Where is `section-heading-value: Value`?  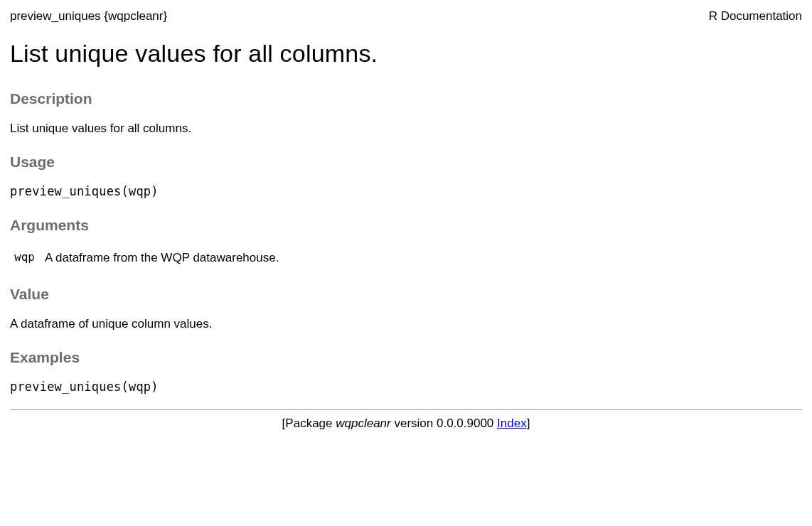
section-heading-value: Value is located at coordinates (406, 294).